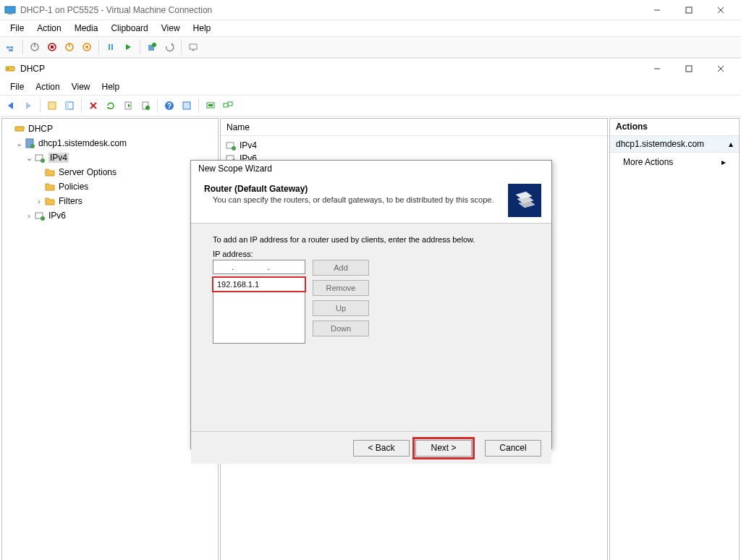 The image size is (741, 560). What do you see at coordinates (110, 143) in the screenshot?
I see `tree-server: ⌄ dhcp1.sistemdesk.com` at bounding box center [110, 143].